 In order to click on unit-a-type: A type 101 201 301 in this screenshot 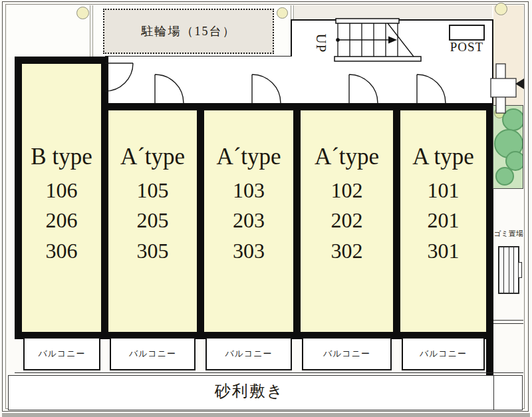, I will do `click(443, 221)`.